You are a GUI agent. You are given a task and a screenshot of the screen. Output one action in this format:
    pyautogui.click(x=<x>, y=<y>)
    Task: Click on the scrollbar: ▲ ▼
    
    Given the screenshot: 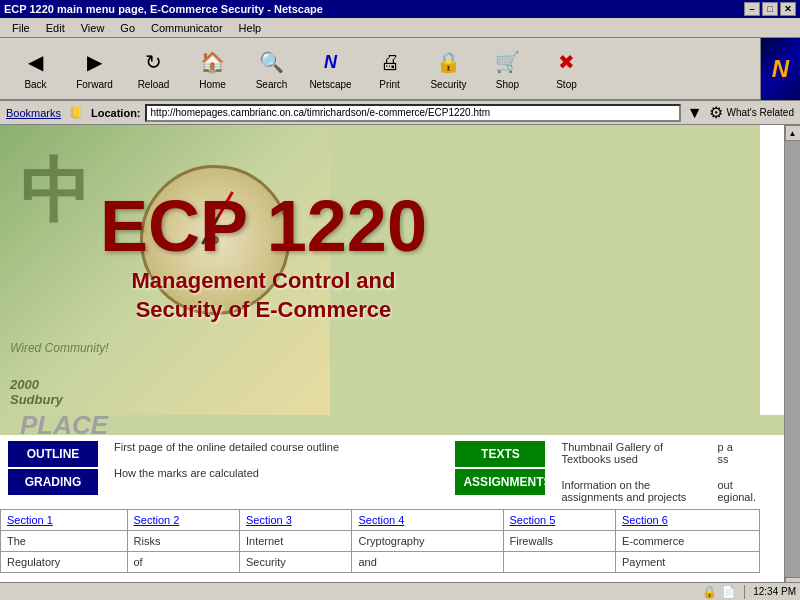 What is the action you would take?
    pyautogui.click(x=792, y=359)
    